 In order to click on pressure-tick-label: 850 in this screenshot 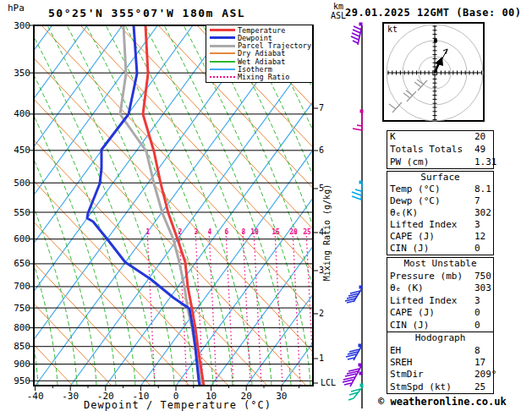, I will do `click(18, 347)`.